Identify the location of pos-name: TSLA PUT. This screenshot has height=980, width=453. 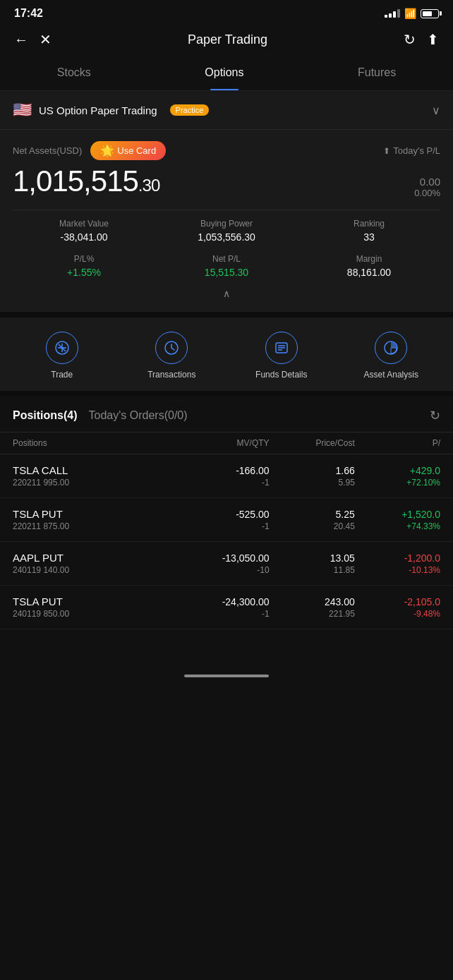
(98, 601).